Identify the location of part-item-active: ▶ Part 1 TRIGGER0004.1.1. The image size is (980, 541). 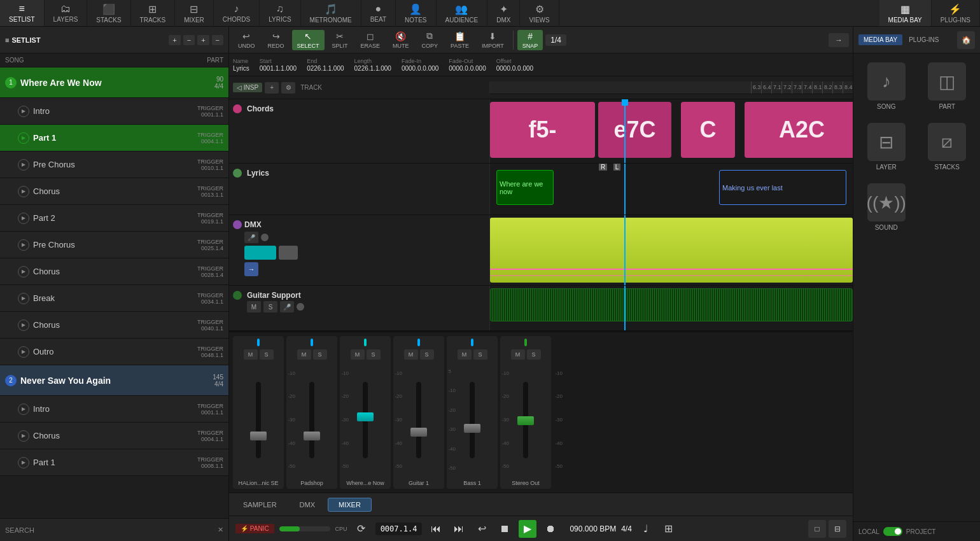
(115, 138).